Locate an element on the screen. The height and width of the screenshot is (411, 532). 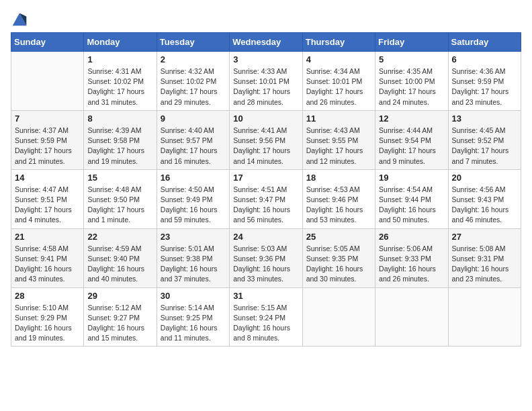
day-info: Sunrise: 4:33 AM Sunset: 10:01 PM Daylig… is located at coordinates (266, 87).